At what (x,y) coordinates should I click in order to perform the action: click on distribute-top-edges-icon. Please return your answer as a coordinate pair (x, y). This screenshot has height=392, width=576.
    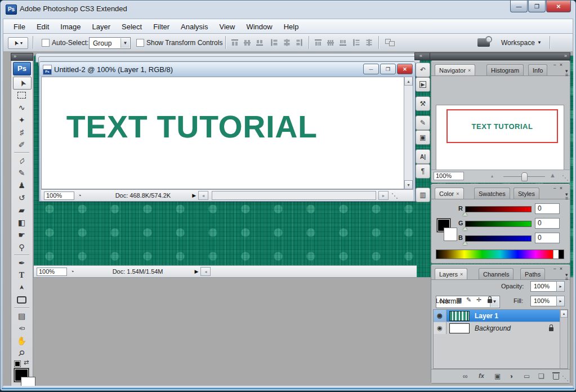
    Looking at the image, I should click on (318, 43).